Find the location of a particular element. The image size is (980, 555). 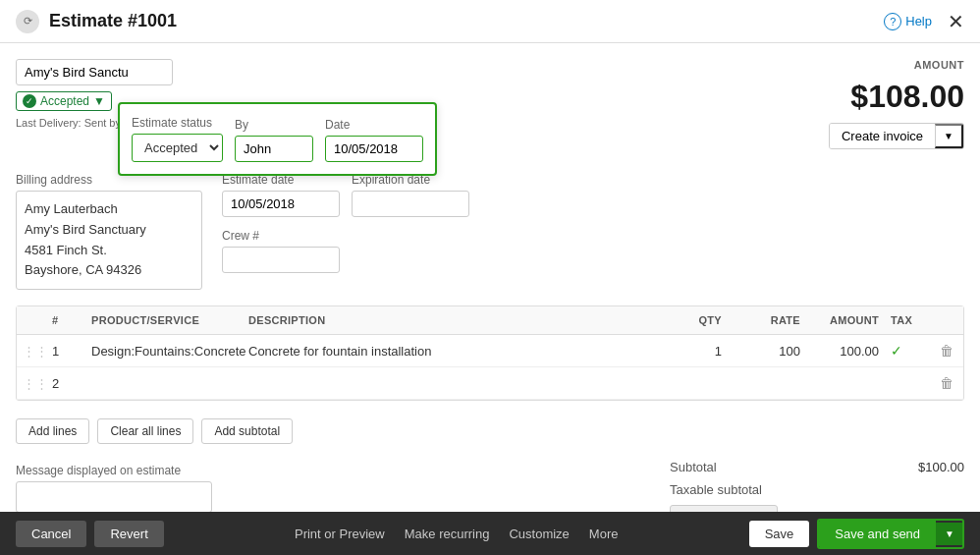

delete-row-2: 🗑 is located at coordinates (949, 383).